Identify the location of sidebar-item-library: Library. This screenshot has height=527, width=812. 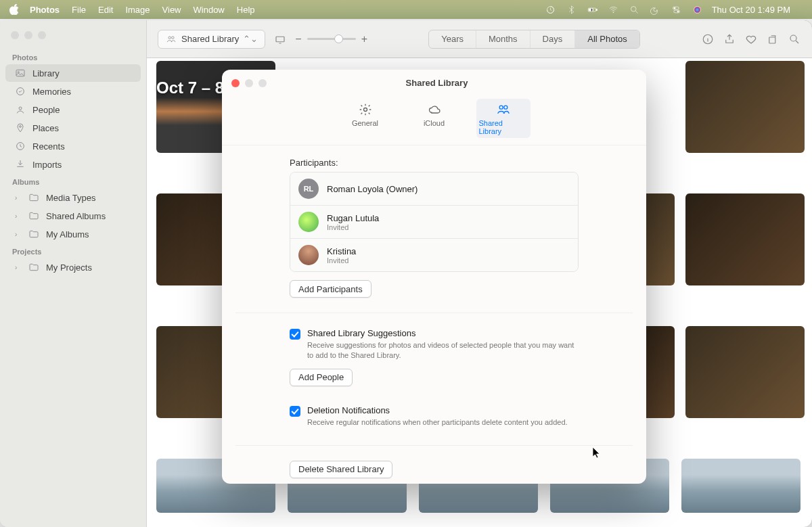
(73, 73).